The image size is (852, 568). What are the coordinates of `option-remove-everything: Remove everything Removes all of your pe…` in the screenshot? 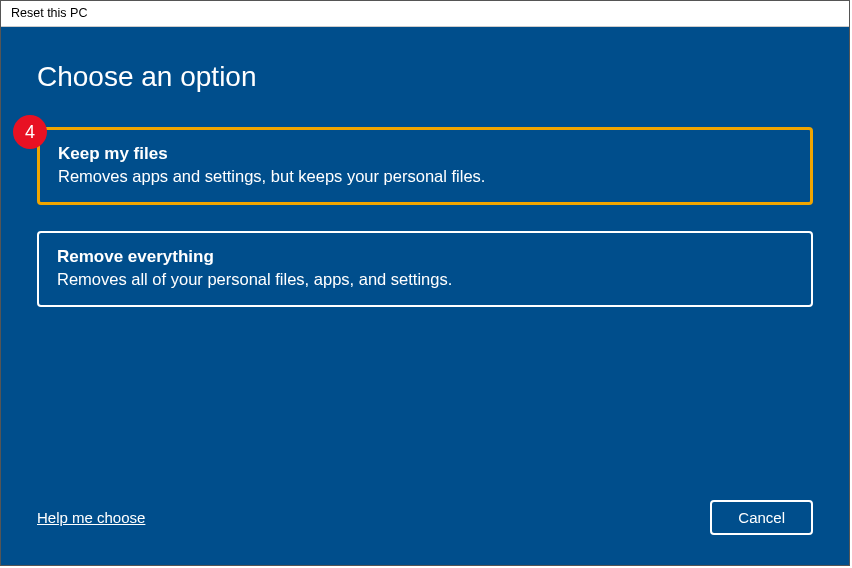 It's located at (425, 269).